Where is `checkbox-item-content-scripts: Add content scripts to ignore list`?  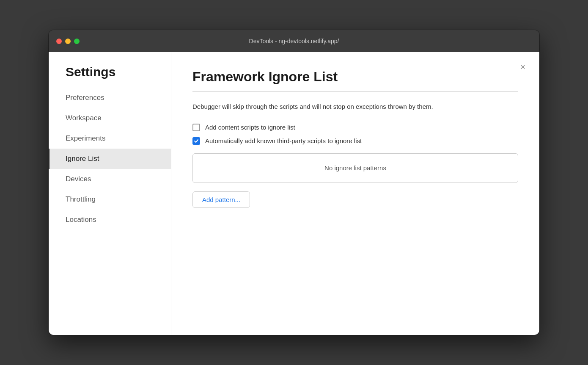 checkbox-item-content-scripts: Add content scripts to ignore list is located at coordinates (355, 127).